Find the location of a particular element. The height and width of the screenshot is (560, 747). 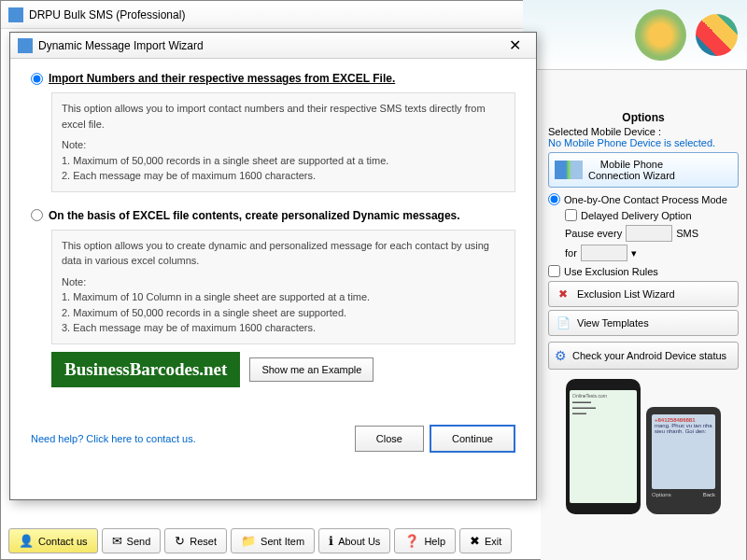

process-mode-radio is located at coordinates (555, 200).